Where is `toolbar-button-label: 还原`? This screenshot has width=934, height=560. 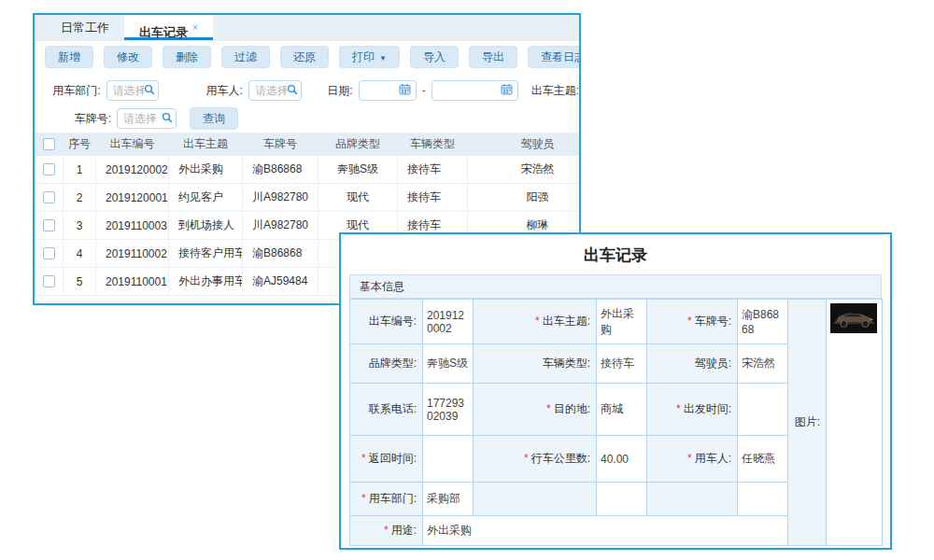
toolbar-button-label: 还原 is located at coordinates (304, 57).